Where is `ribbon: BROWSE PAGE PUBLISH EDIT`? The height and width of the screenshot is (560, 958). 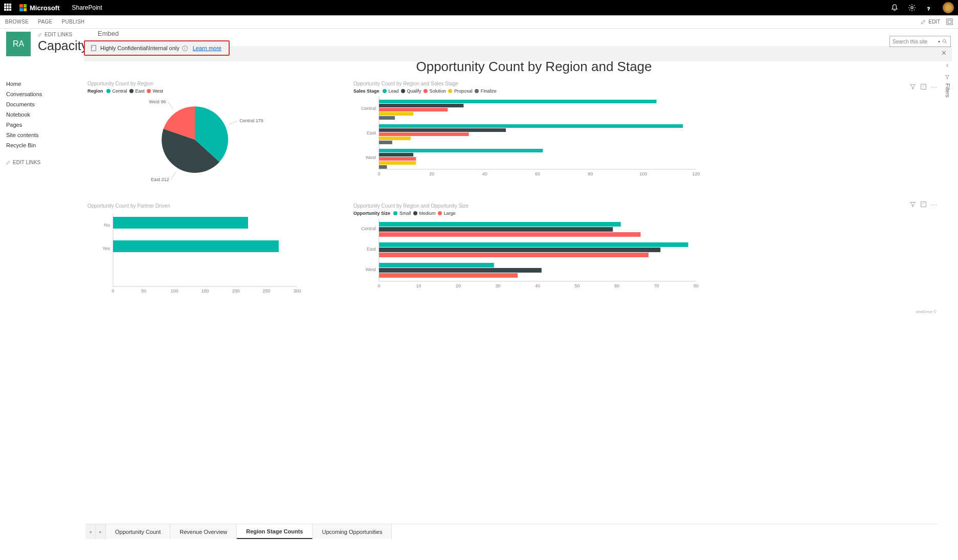
ribbon: BROWSE PAGE PUBLISH EDIT is located at coordinates (479, 22).